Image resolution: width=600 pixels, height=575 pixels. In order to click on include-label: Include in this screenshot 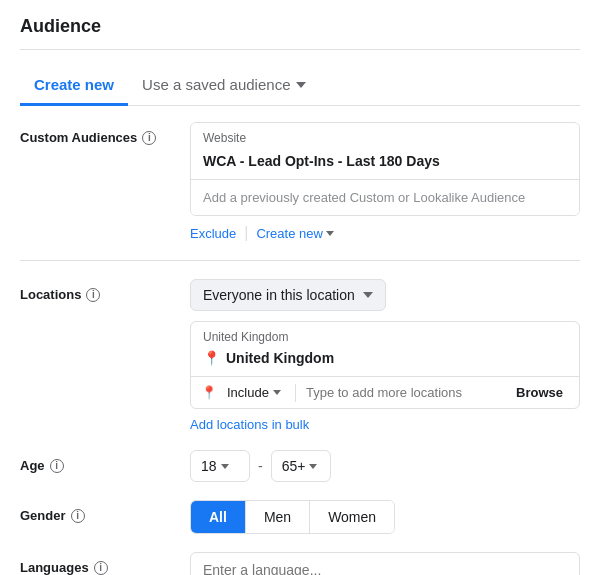, I will do `click(248, 392)`.